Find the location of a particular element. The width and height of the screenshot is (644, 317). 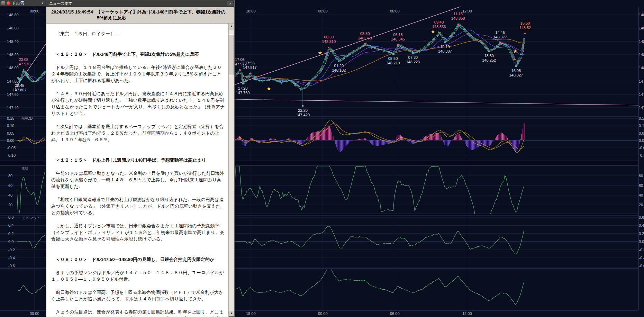

news-window-titlebar: ニュース本文 × is located at coordinates (140, 3).